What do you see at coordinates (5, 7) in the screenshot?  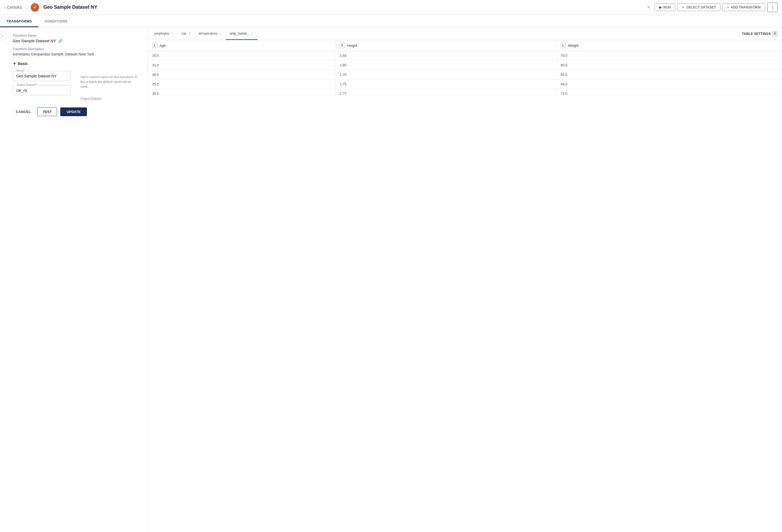 I see `back-arrow-icon: ‹` at bounding box center [5, 7].